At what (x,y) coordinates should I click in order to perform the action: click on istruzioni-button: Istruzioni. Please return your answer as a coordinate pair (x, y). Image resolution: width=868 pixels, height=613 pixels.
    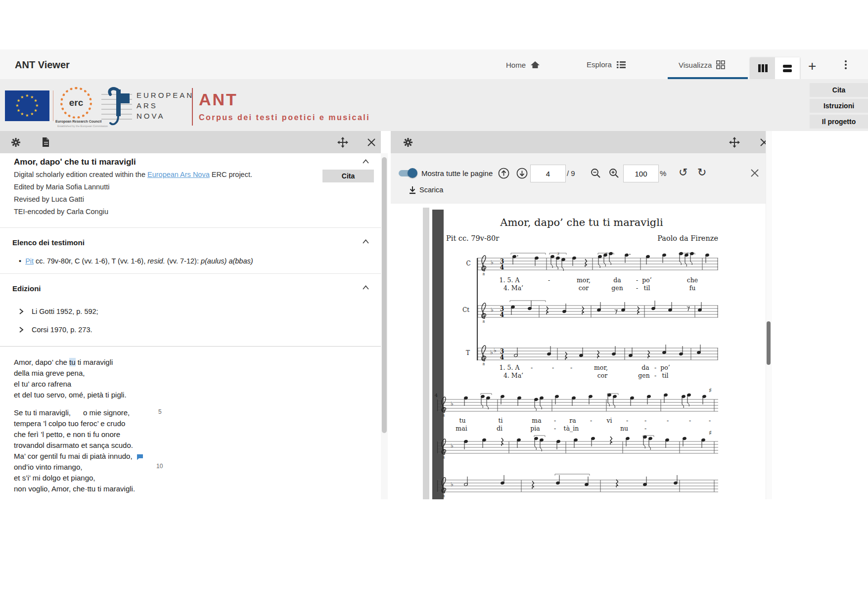
    Looking at the image, I should click on (839, 107).